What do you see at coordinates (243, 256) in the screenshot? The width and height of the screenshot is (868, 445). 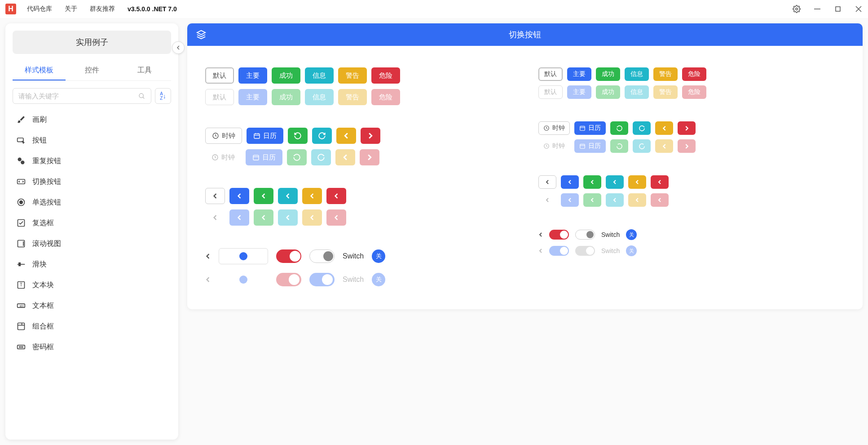 I see `switch-box-blue` at bounding box center [243, 256].